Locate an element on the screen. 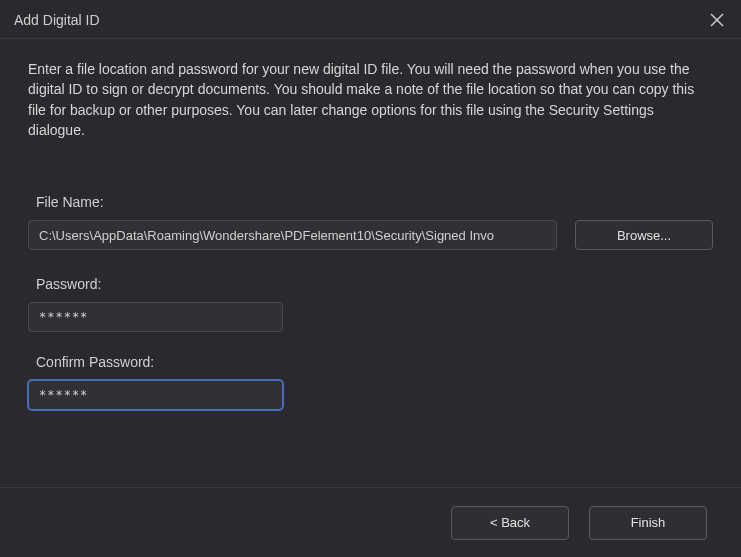  finish-button: Finish is located at coordinates (648, 523).